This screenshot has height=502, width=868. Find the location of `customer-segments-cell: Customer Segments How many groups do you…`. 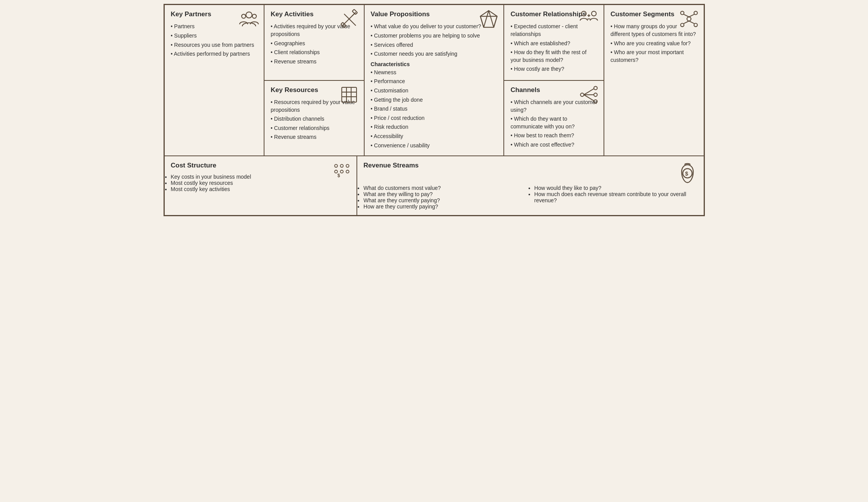

customer-segments-cell: Customer Segments How many groups do you… is located at coordinates (654, 80).